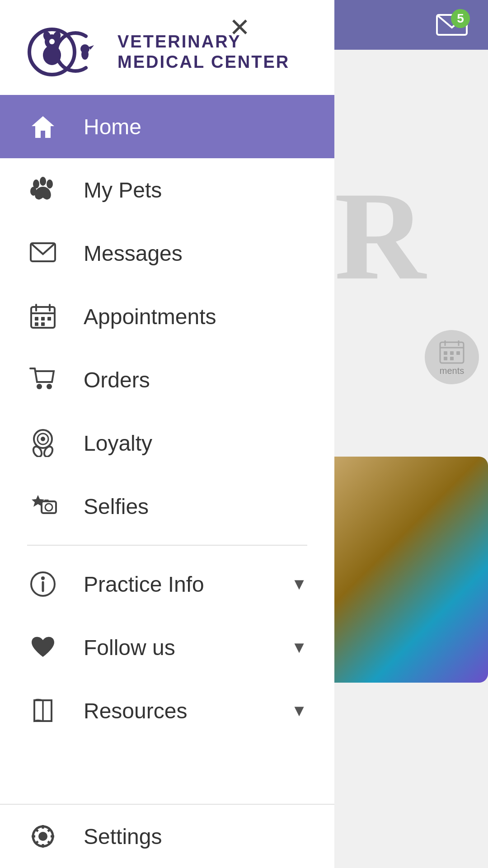  What do you see at coordinates (167, 545) in the screenshot?
I see `nav-divider` at bounding box center [167, 545].